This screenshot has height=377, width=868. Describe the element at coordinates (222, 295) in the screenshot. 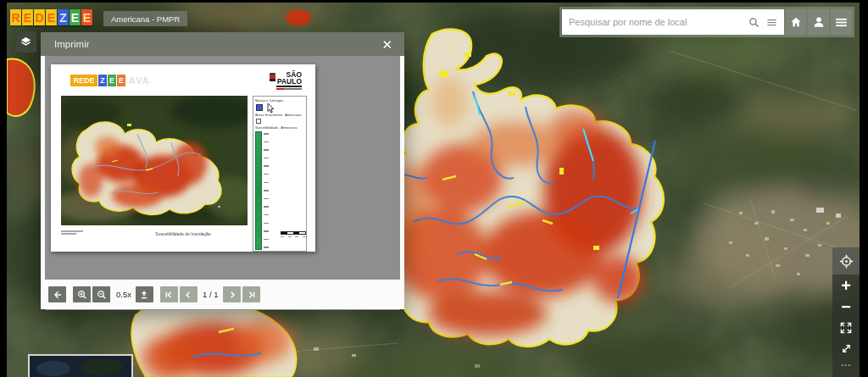

I see `print-toolbar: 0.5x 1 / 1` at that location.